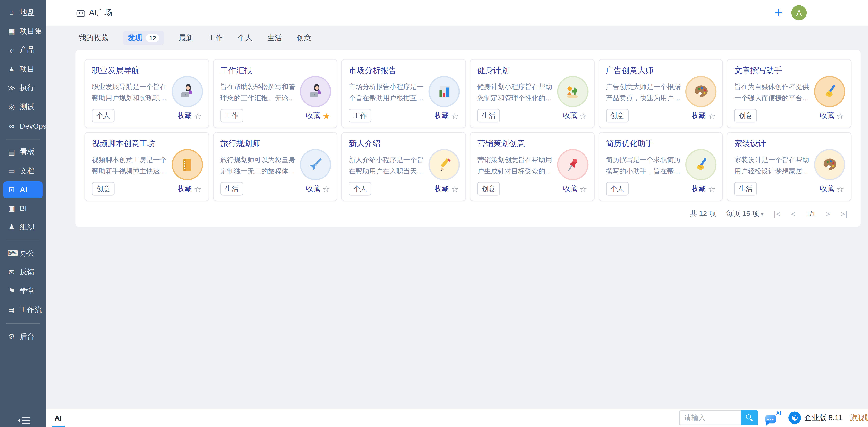 The width and height of the screenshot is (868, 427). I want to click on favorite-button: 收藏 ★, so click(318, 116).